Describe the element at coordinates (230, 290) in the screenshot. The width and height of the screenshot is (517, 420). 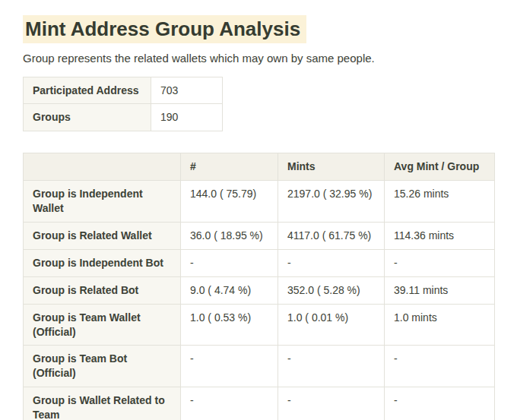
I see `cell-count: 9.0 ( 4.74 %)` at that location.